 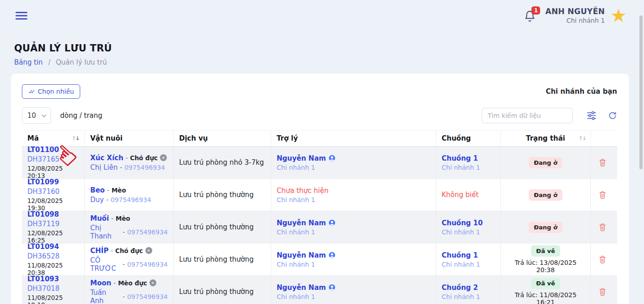 I want to click on order-code-link: DH37160, so click(x=53, y=192).